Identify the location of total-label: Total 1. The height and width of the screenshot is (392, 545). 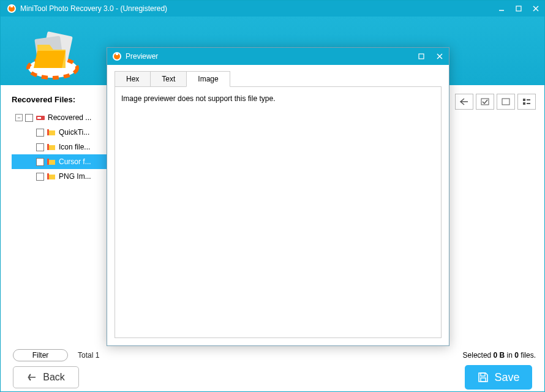
(88, 355).